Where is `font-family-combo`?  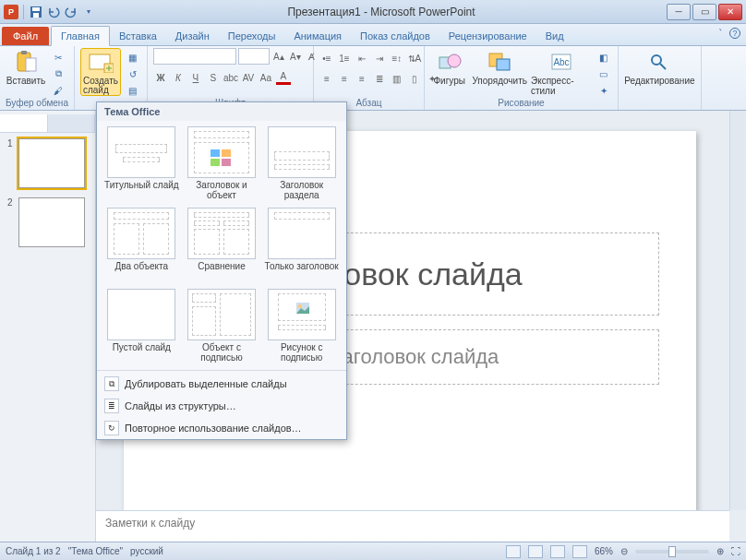
font-family-combo is located at coordinates (195, 56).